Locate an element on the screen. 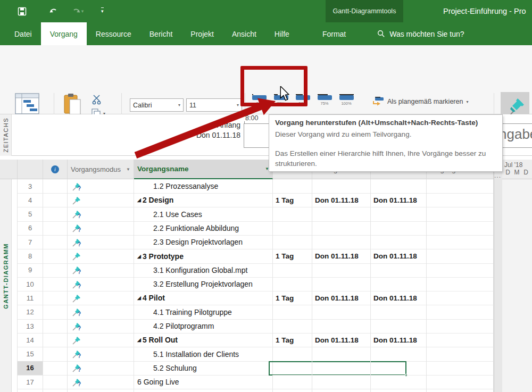 This screenshot has width=532, height=392. row-number-header is located at coordinates (30, 169).